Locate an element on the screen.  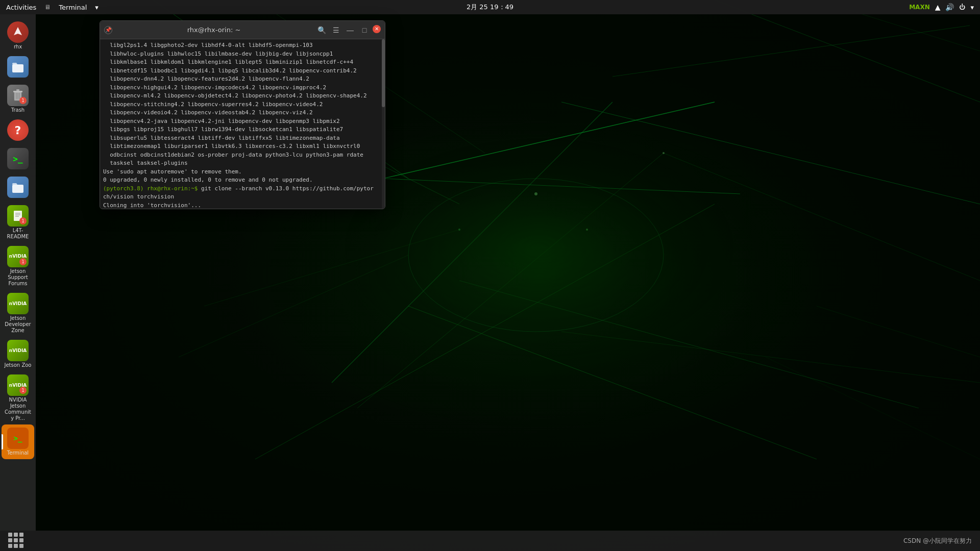
sidebar-item-rhx: rhx is located at coordinates (18, 36).